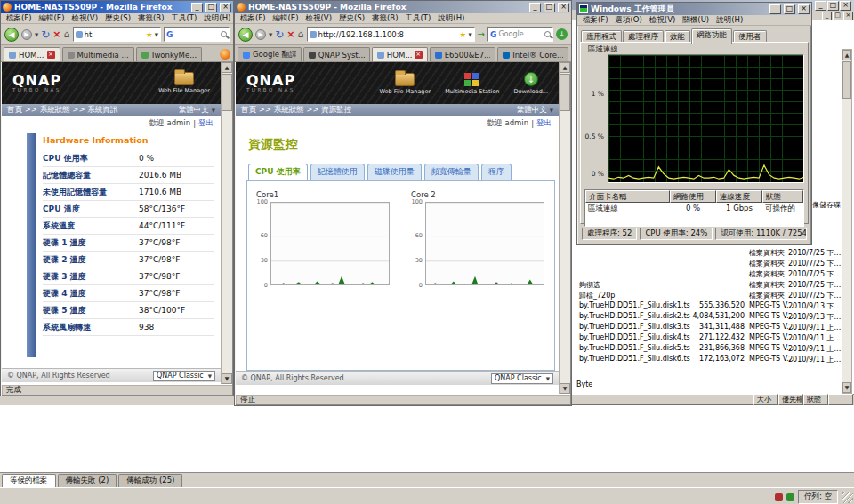 Image resolution: width=854 pixels, height=504 pixels. I want to click on tab-queued-files: 等候的檔案, so click(28, 480).